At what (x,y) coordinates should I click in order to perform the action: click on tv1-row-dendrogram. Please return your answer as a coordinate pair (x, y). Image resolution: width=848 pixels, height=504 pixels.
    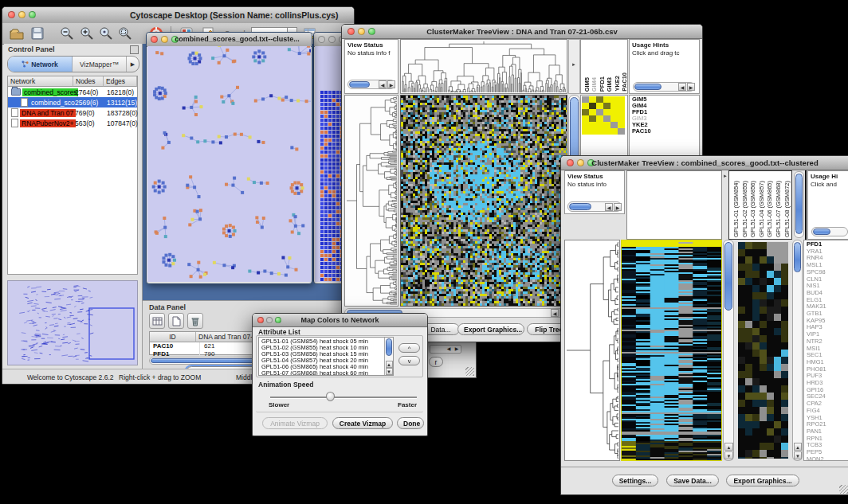
    Looking at the image, I should click on (371, 201).